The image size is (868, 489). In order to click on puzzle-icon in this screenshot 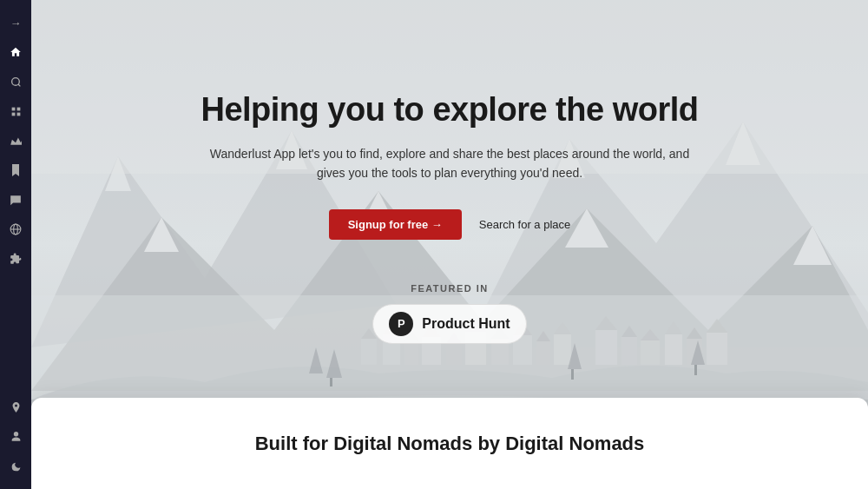, I will do `click(16, 259)`.